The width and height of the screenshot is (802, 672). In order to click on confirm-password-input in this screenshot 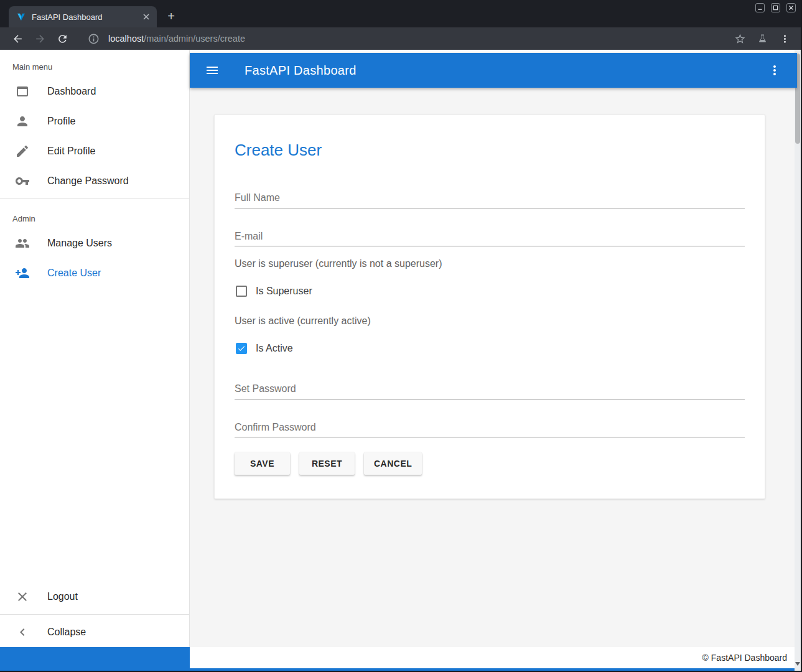, I will do `click(490, 430)`.